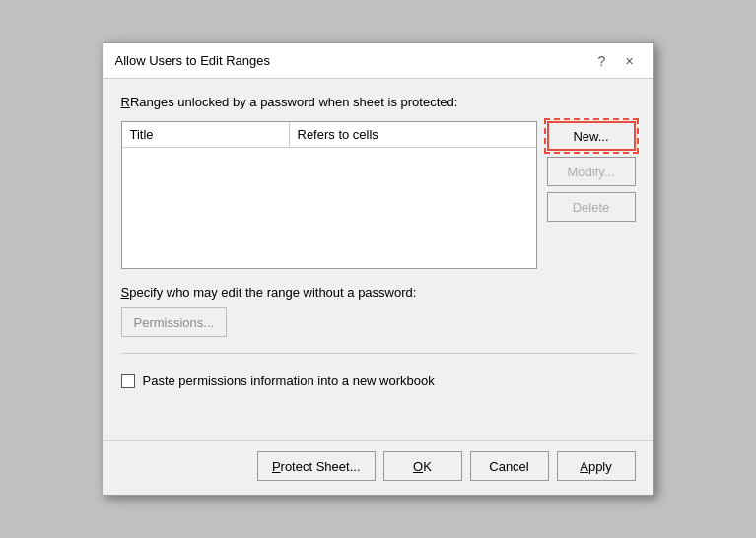  What do you see at coordinates (378, 380) in the screenshot?
I see `paste-section: Paste permissions information into a new…` at bounding box center [378, 380].